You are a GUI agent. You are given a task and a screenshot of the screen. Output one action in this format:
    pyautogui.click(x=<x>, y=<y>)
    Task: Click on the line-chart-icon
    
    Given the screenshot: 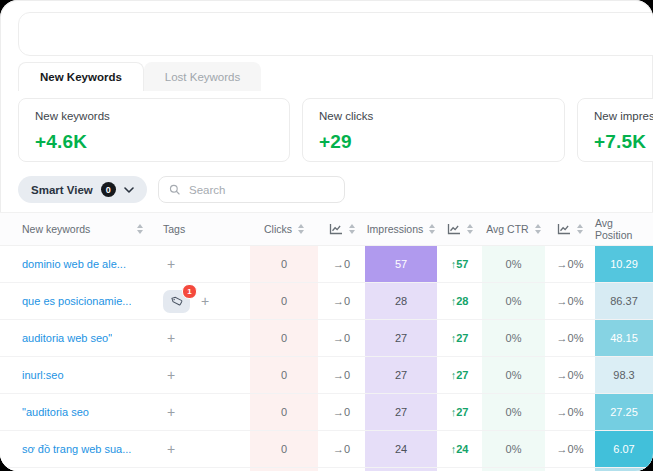 What is the action you would take?
    pyautogui.click(x=564, y=229)
    